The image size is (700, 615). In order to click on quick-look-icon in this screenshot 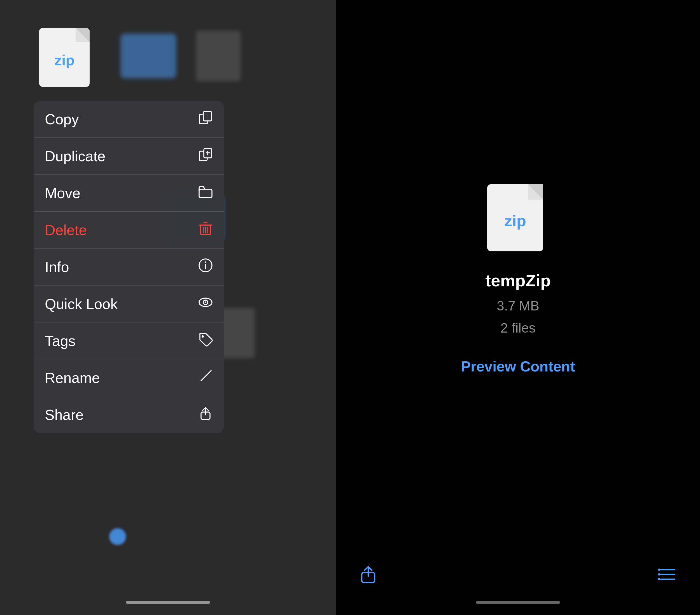, I will do `click(205, 304)`.